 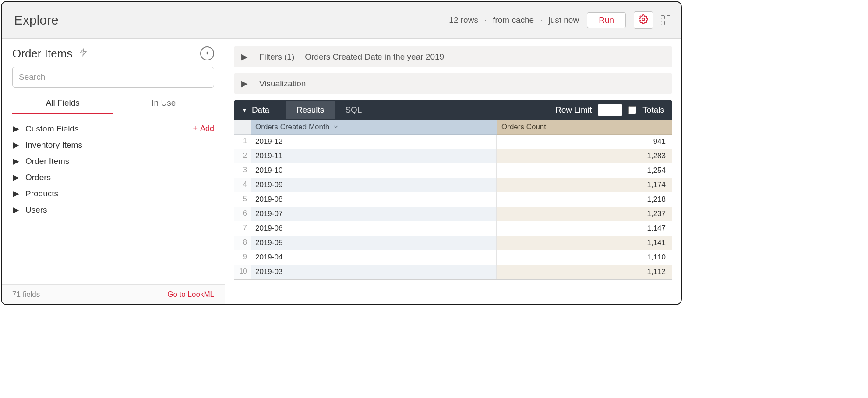 I want to click on caret-down-icon: ▼, so click(x=244, y=110).